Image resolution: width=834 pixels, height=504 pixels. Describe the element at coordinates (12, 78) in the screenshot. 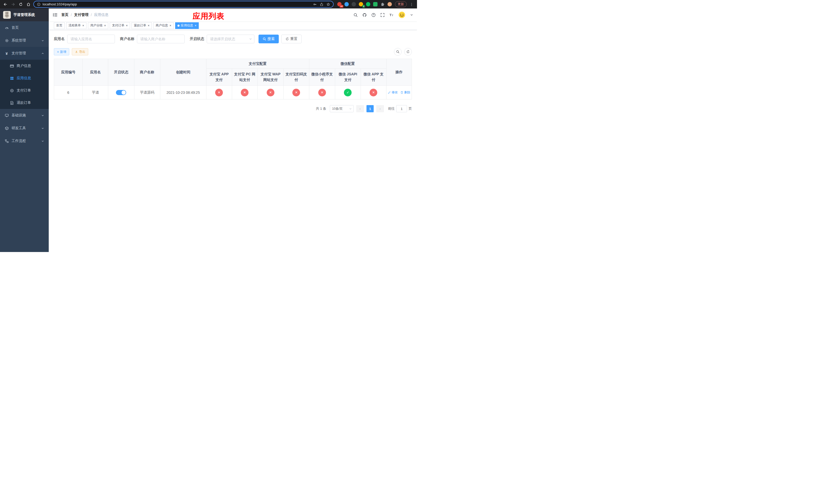

I see `grid-icon` at that location.